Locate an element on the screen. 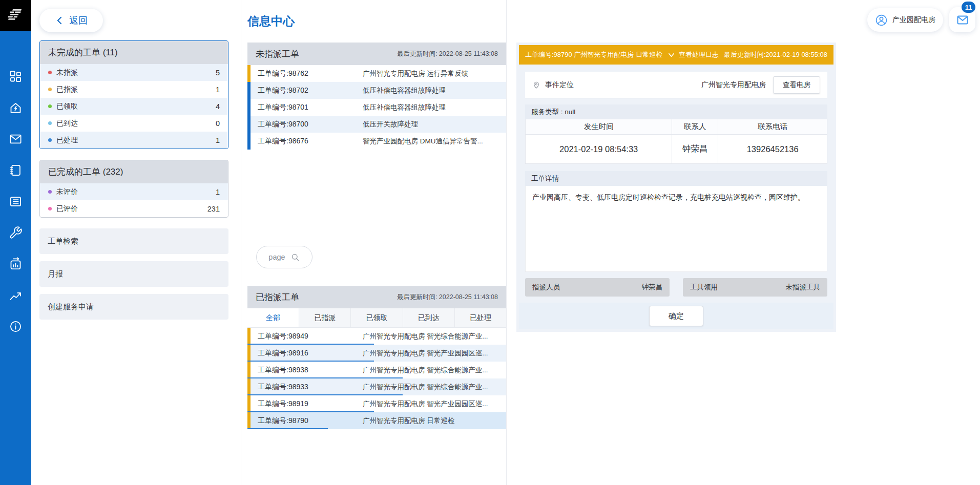 The width and height of the screenshot is (980, 485). assigned-tabs: 全部 已指派 已领取 已到达 已处理 is located at coordinates (377, 318).